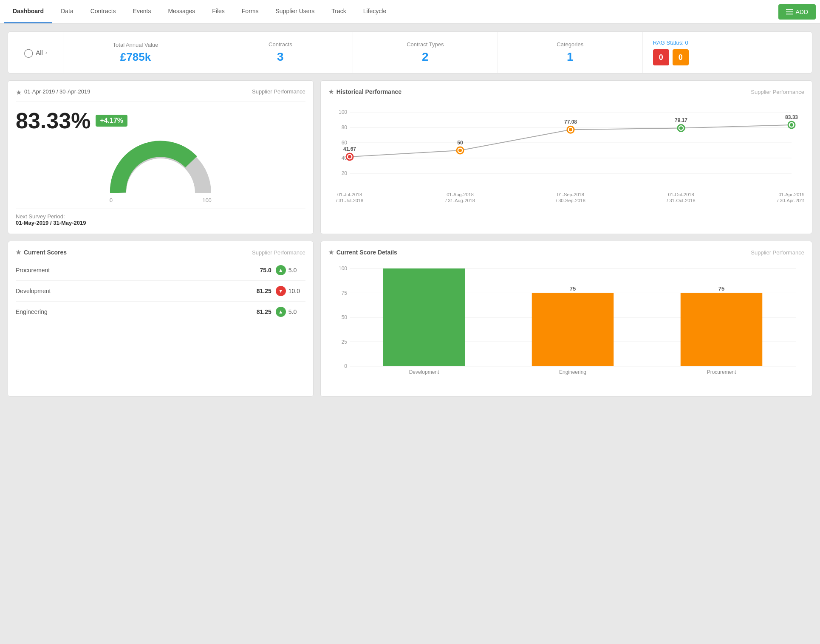 This screenshot has height=644, width=820. I want to click on tab-supplier-users: Supplier Users, so click(295, 12).